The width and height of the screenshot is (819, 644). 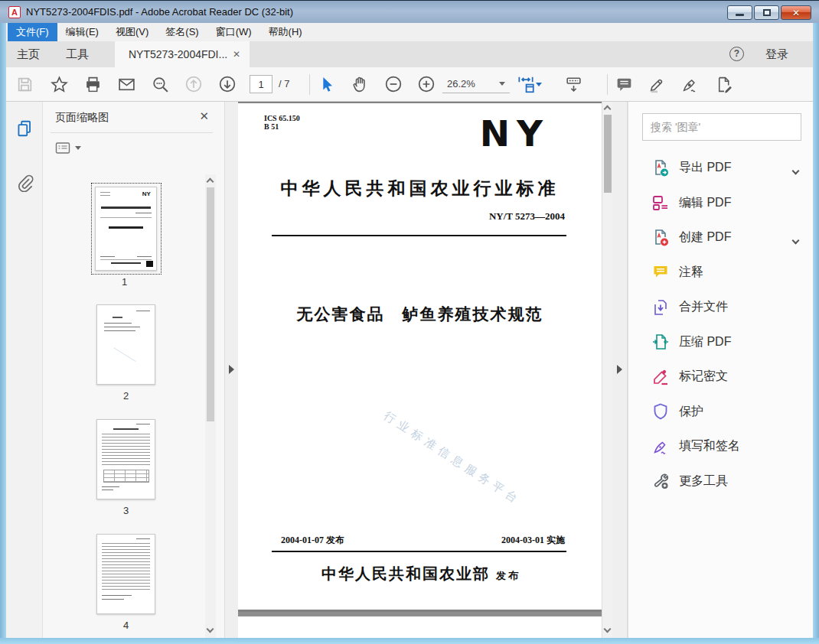 I want to click on panel-close-icon: ✕, so click(x=204, y=116).